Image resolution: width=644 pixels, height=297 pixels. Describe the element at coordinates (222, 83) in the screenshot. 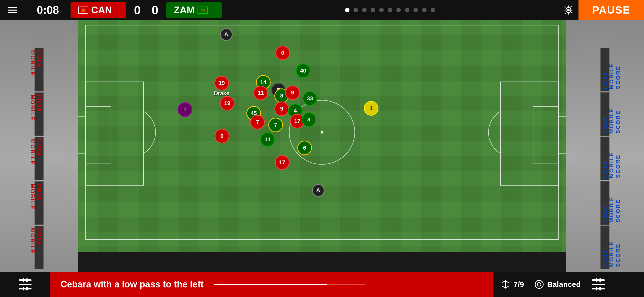

I see `player-p1: 19Drake` at that location.